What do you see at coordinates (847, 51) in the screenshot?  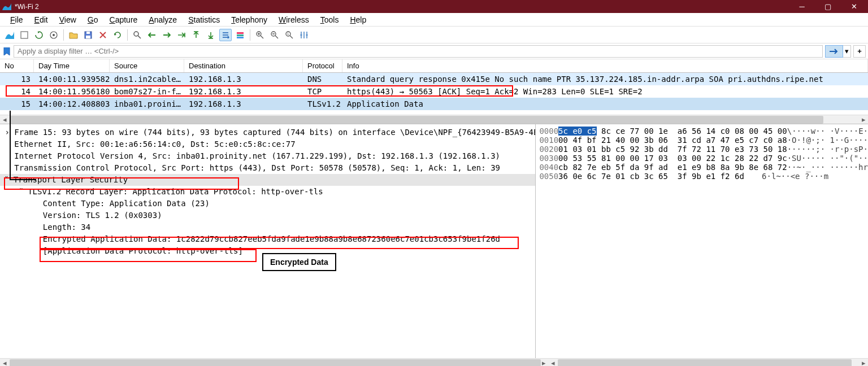 I see `filter-dropdown-button: ▾` at bounding box center [847, 51].